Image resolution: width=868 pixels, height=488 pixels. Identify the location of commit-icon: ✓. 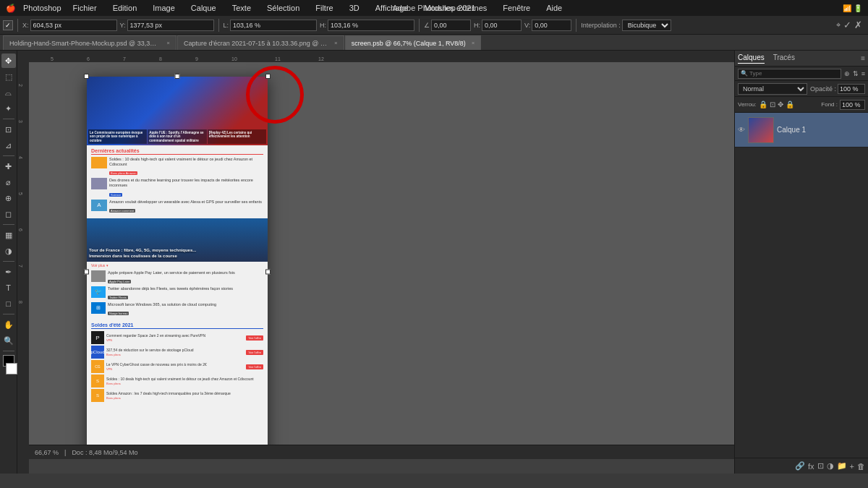
(848, 25).